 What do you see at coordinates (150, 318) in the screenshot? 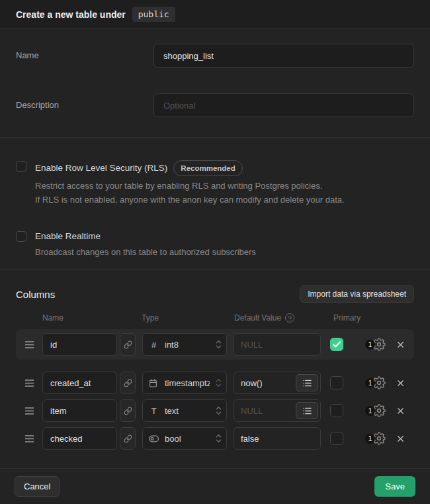
I see `header-type: Type` at bounding box center [150, 318].